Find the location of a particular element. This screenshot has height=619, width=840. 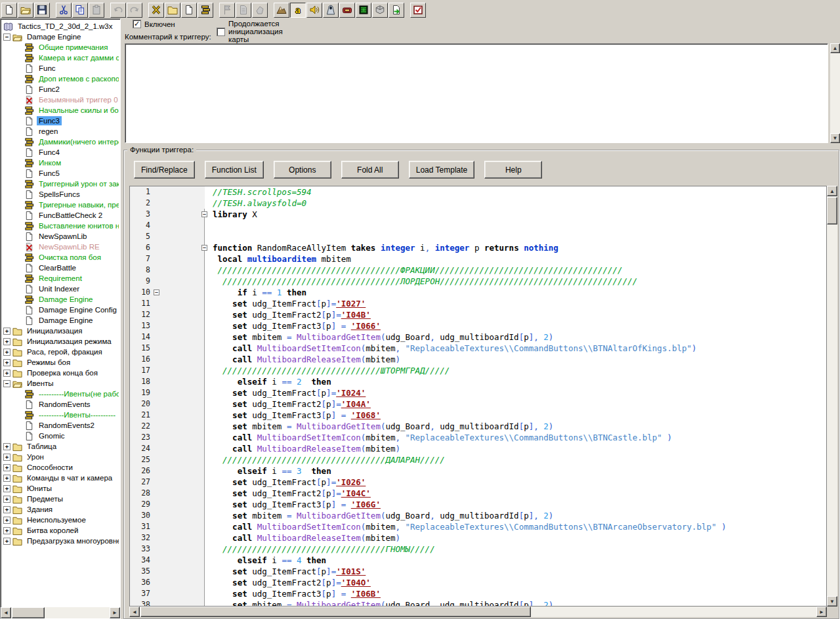

cut-button is located at coordinates (64, 11).